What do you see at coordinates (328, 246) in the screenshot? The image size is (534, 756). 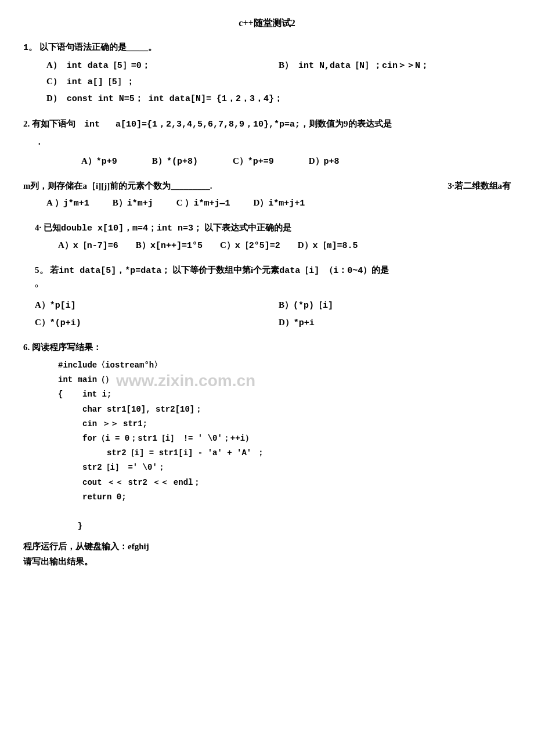 I see `q4-optD: D）x［m]=8.5` at bounding box center [328, 246].